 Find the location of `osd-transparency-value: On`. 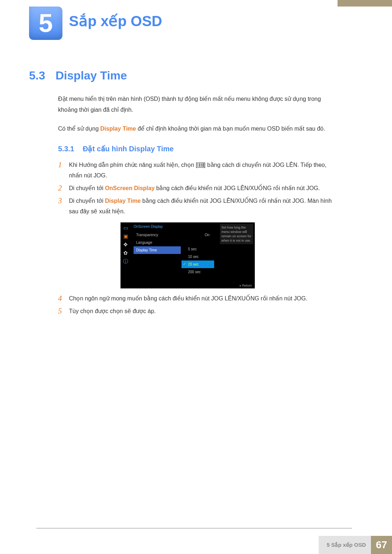

osd-transparency-value: On is located at coordinates (207, 235).